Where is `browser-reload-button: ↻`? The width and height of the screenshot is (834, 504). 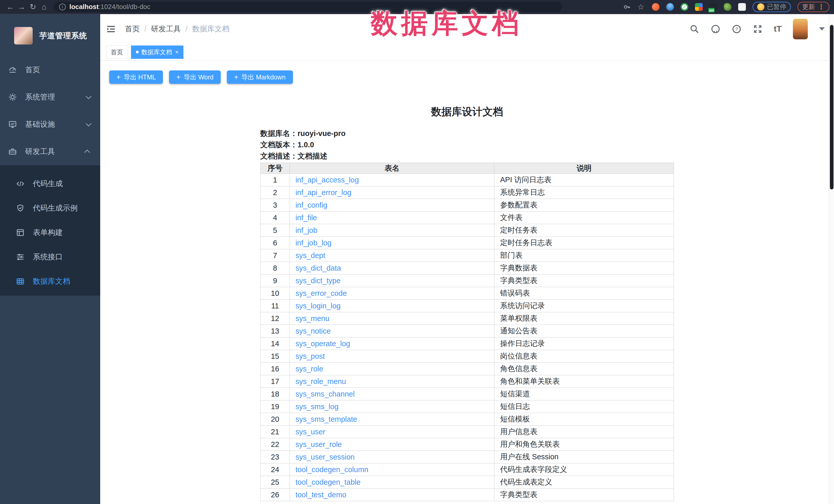
browser-reload-button: ↻ is located at coordinates (33, 7).